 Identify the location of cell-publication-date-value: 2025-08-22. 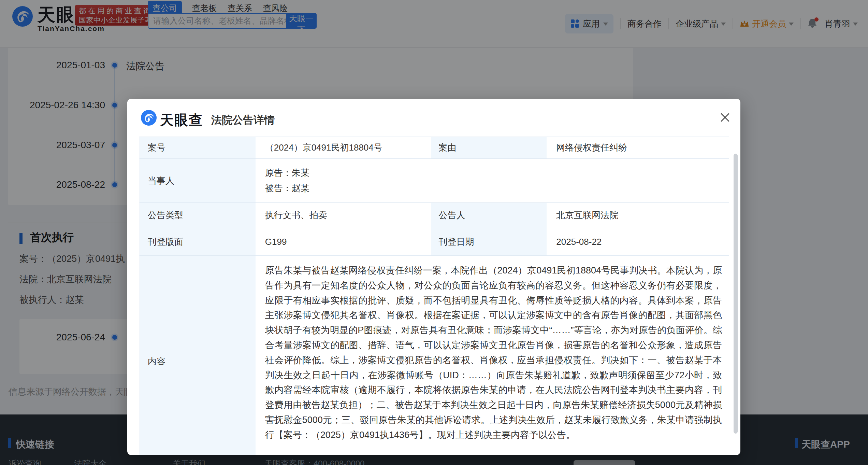
(638, 242).